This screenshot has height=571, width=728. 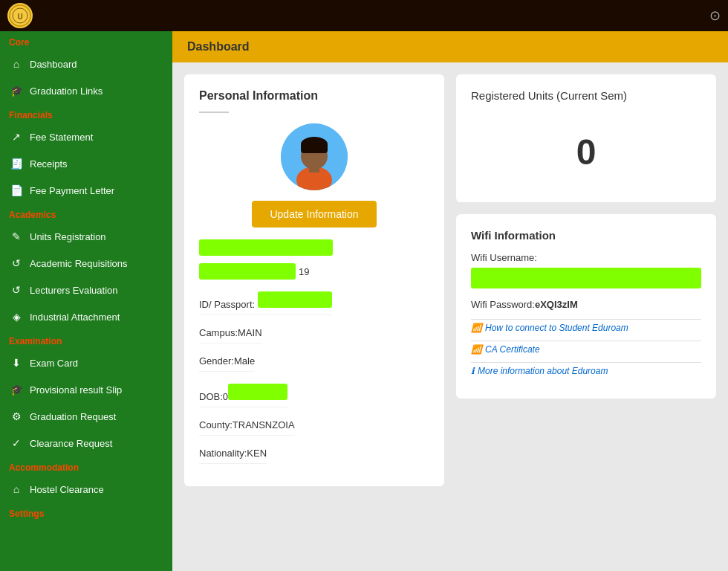 What do you see at coordinates (211, 397) in the screenshot?
I see `dob-label: DOB:` at bounding box center [211, 397].